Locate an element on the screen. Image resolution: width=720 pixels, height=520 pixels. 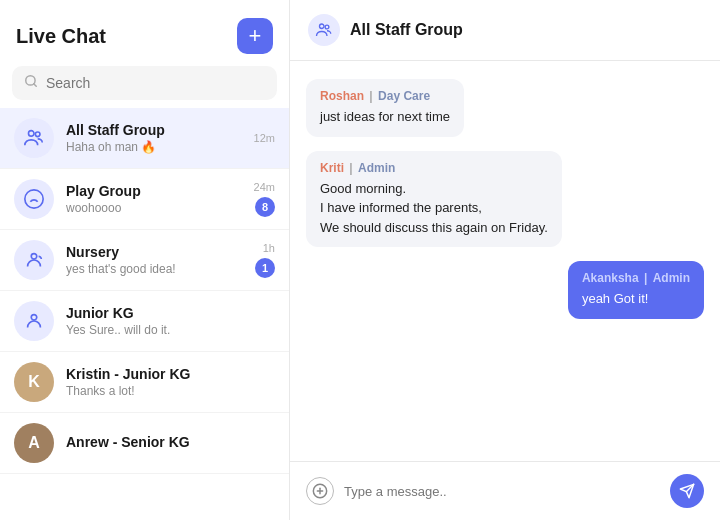
chat-info-kristin: Kristin - Junior KG Thanks a lot! is located at coordinates (164, 382).